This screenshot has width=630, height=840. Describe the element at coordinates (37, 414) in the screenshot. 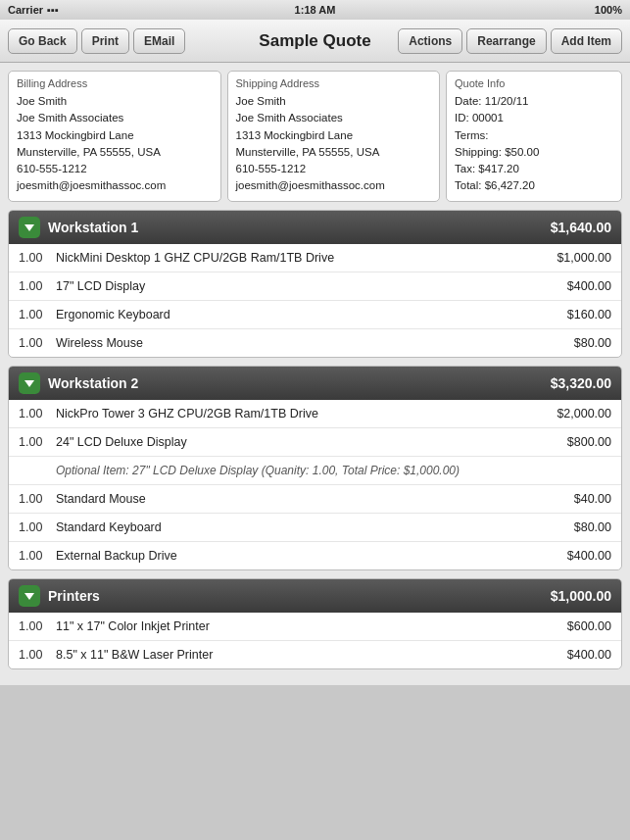

I see `line-qty-1-0: 1.00` at that location.